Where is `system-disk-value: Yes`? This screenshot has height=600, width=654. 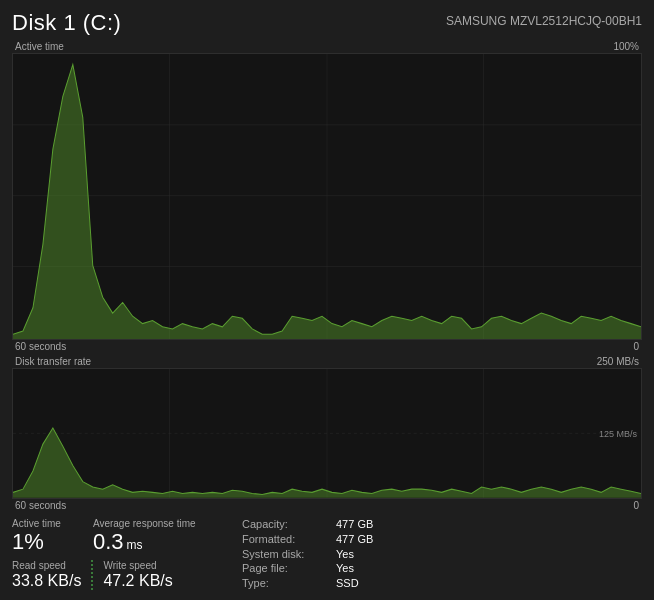 system-disk-value: Yes is located at coordinates (354, 554).